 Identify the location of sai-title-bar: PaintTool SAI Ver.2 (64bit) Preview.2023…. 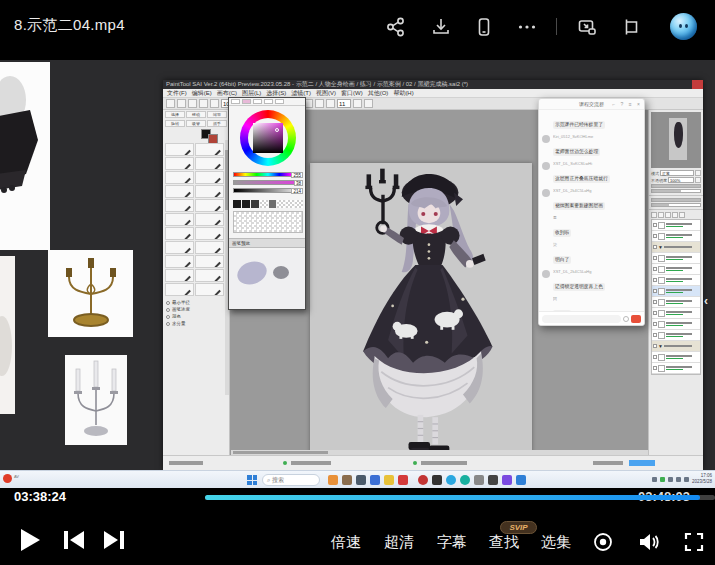
(433, 84).